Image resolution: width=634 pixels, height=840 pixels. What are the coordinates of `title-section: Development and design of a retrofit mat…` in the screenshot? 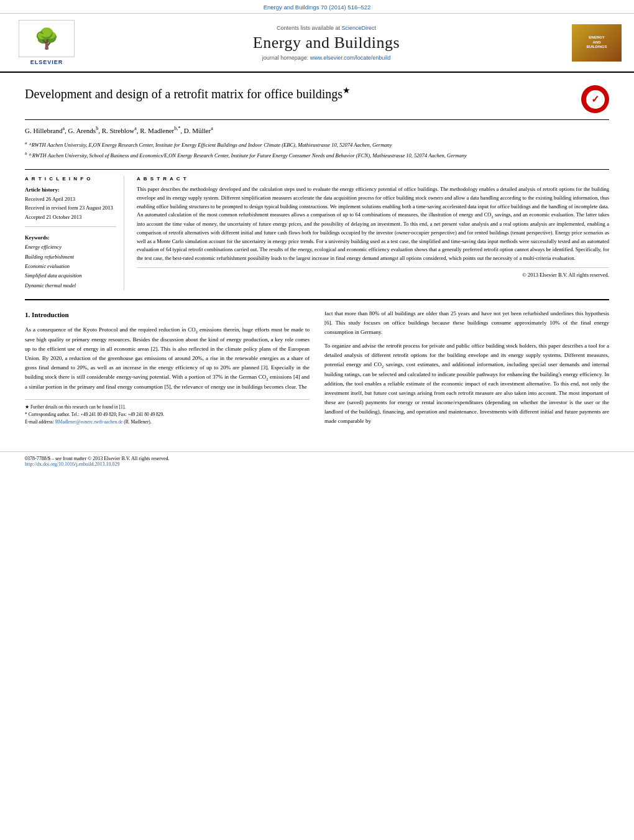 It's located at (317, 103).